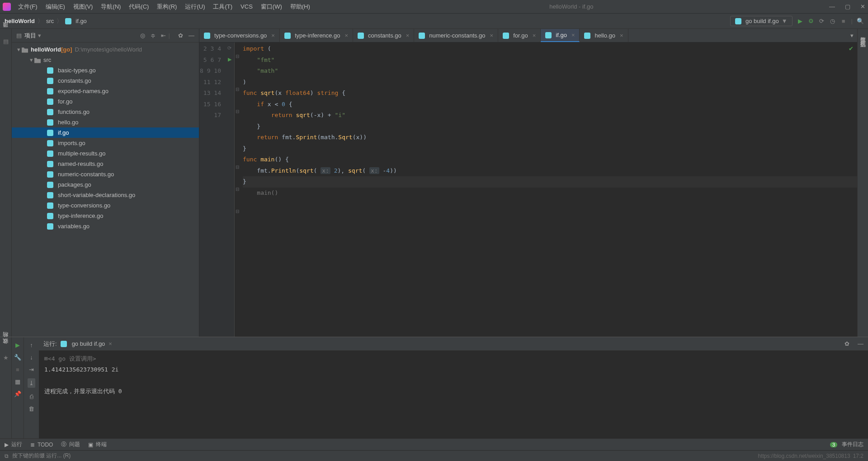 The image size is (868, 461). I want to click on print-icon: ⎙, so click(32, 397).